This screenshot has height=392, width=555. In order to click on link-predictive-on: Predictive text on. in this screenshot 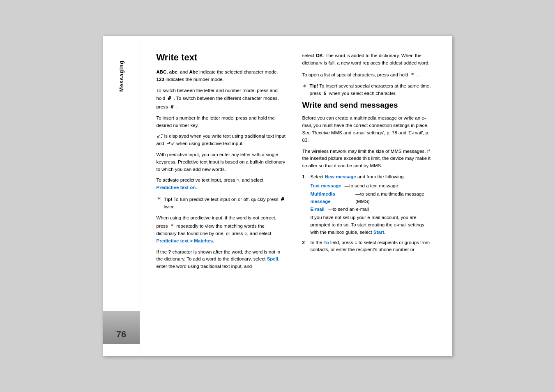, I will do `click(177, 187)`.